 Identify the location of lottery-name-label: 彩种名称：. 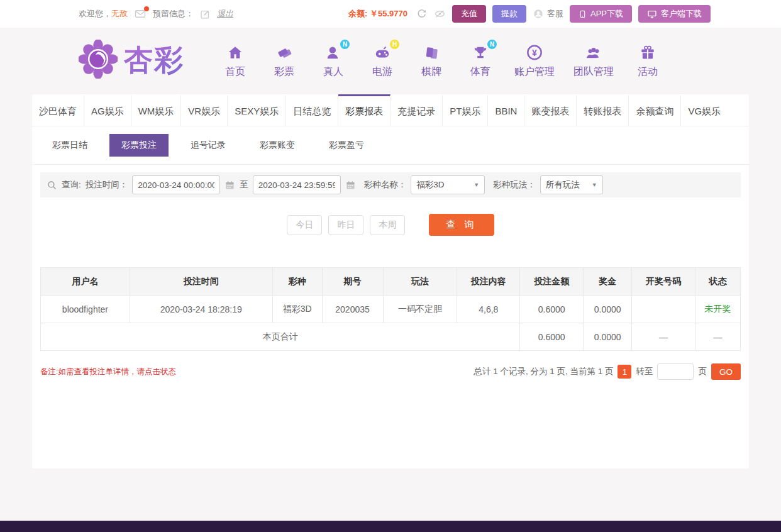
(385, 185).